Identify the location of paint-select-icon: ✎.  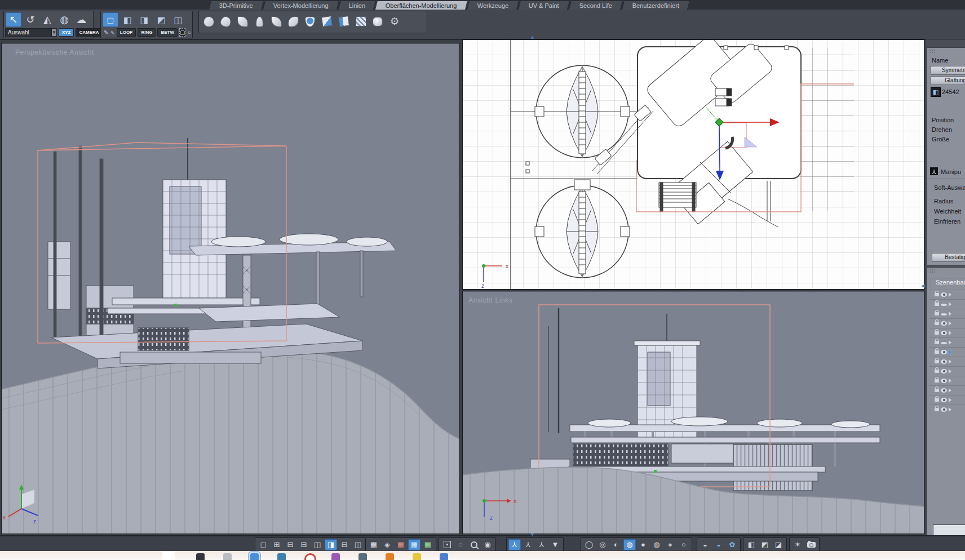
(106, 33).